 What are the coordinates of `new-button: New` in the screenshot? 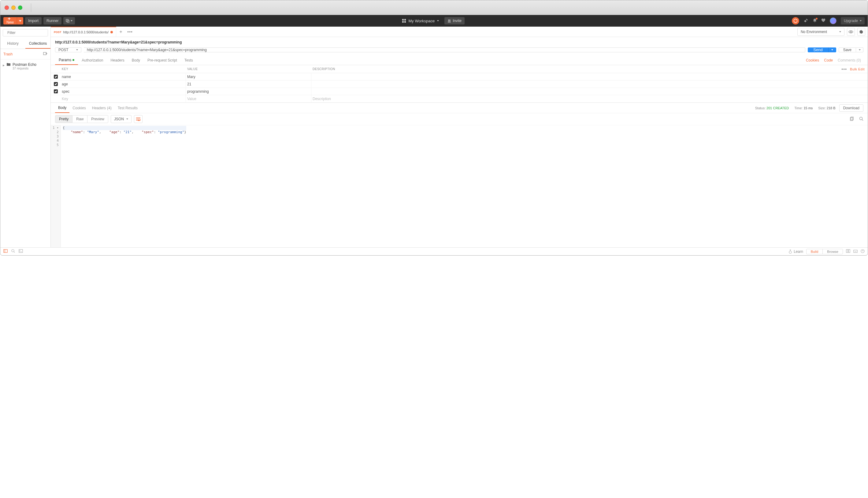 It's located at (13, 21).